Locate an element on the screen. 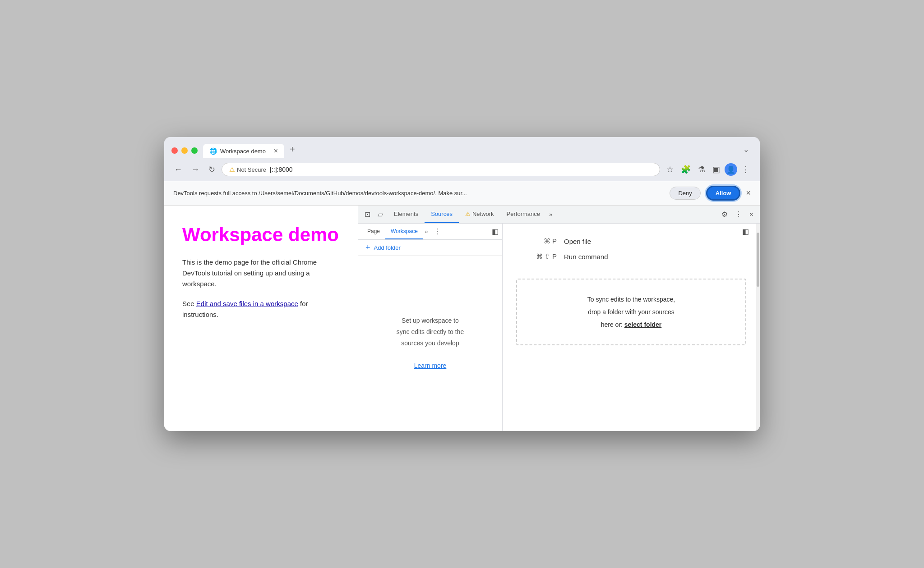 Image resolution: width=924 pixels, height=568 pixels. add-folder-button: + Add folder is located at coordinates (430, 248).